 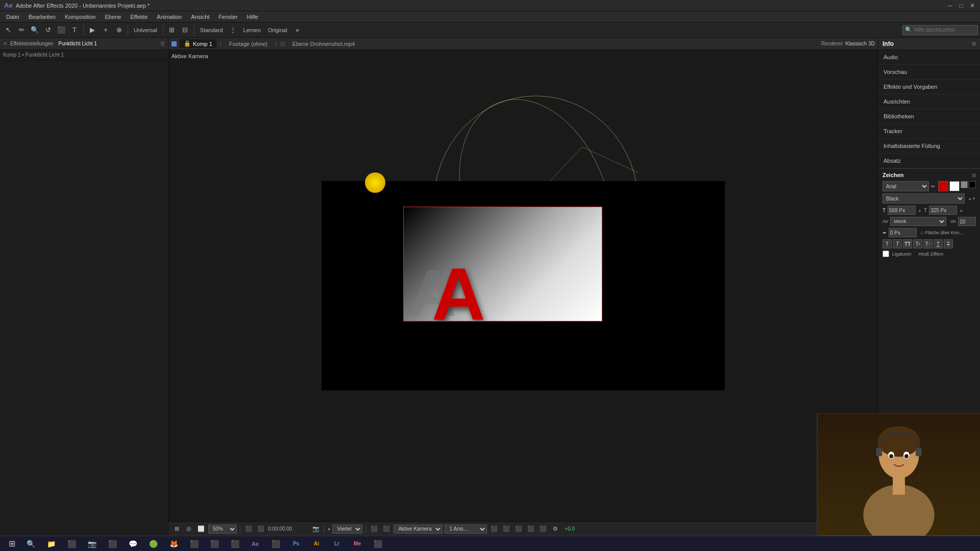 What do you see at coordinates (316, 529) in the screenshot?
I see `vp-camera-icon: 📷` at bounding box center [316, 529].